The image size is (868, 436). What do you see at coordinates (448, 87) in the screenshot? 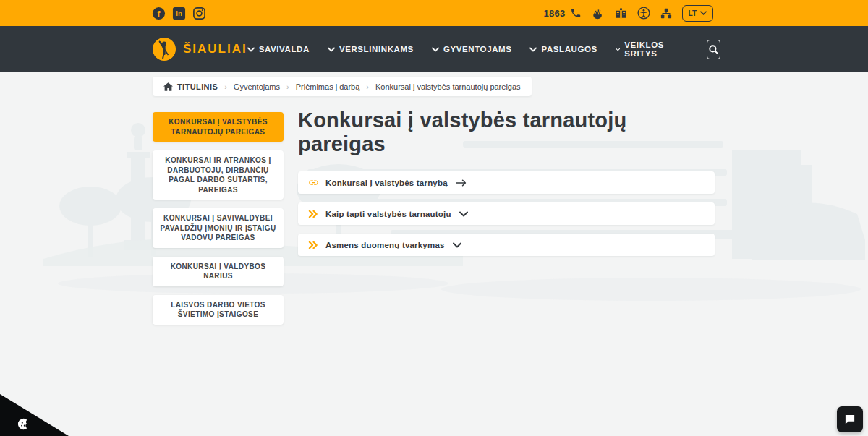
I see `breadcrumb-current-page: Konkursai į valstybės tarnautojų pareiga…` at bounding box center [448, 87].